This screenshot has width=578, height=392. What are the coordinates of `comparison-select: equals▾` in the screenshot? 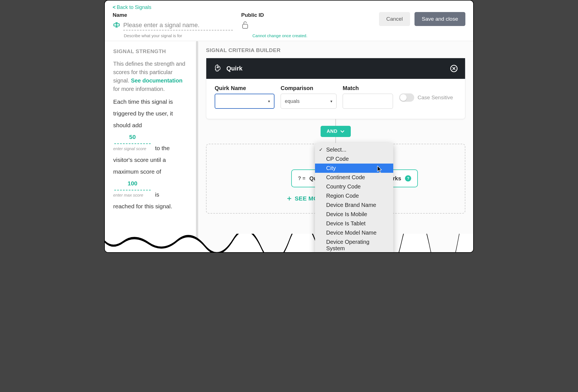 It's located at (309, 101).